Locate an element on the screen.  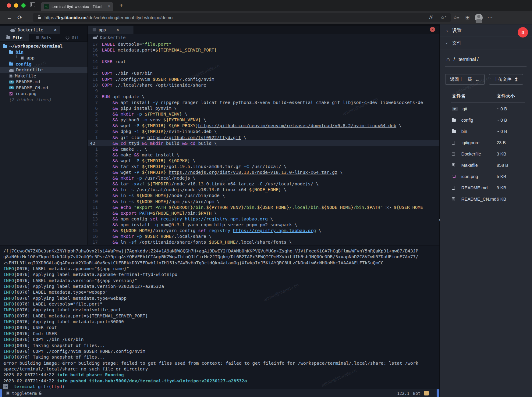
minimize-window-icon is located at coordinates (16, 5).